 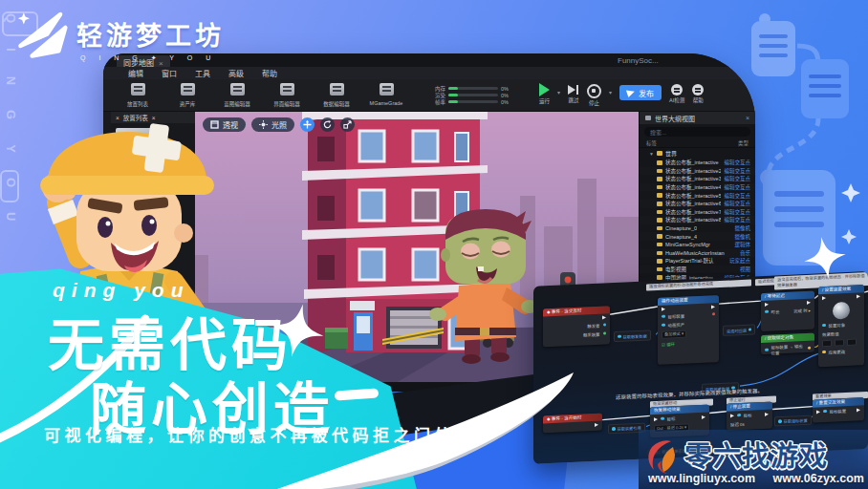 What do you see at coordinates (121, 290) in the screenshot?
I see `hero-script-text: qing you` at bounding box center [121, 290].